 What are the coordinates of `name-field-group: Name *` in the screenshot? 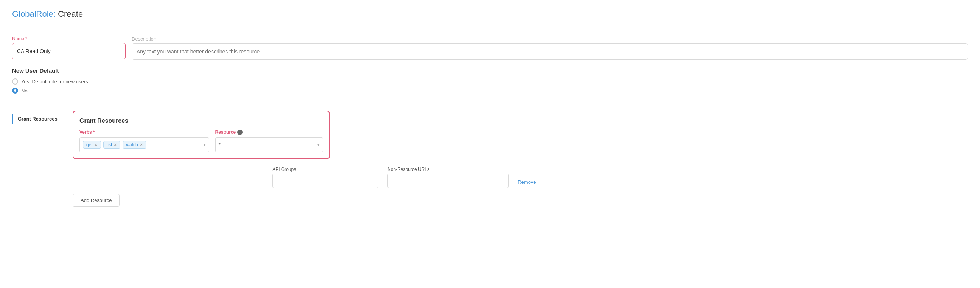 It's located at (69, 48).